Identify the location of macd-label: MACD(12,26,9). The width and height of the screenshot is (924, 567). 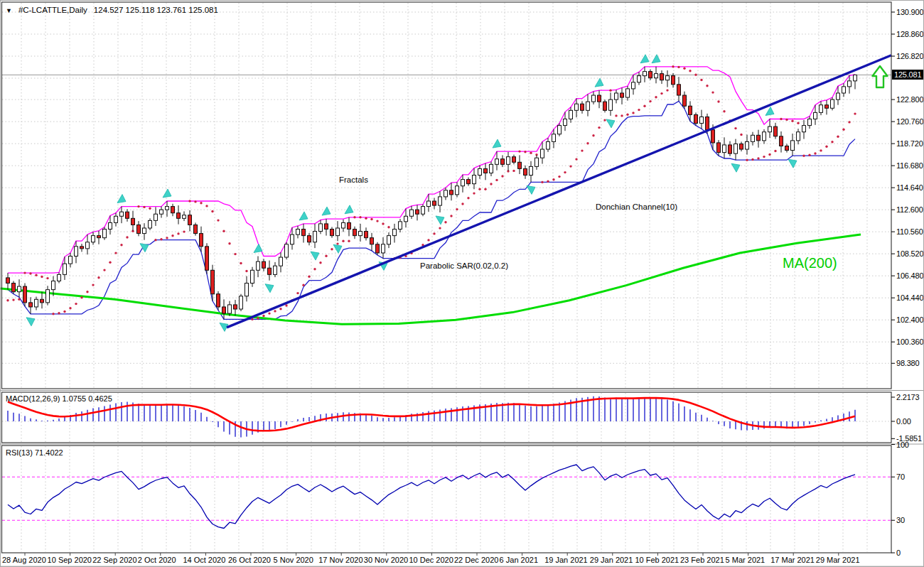
(33, 399).